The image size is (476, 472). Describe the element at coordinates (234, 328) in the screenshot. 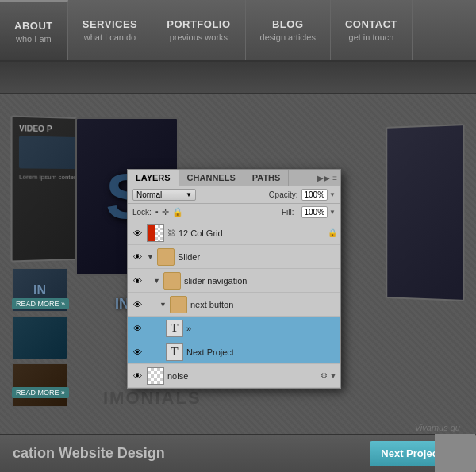

I see `layer-row-arrow-text: 👁 T »` at that location.